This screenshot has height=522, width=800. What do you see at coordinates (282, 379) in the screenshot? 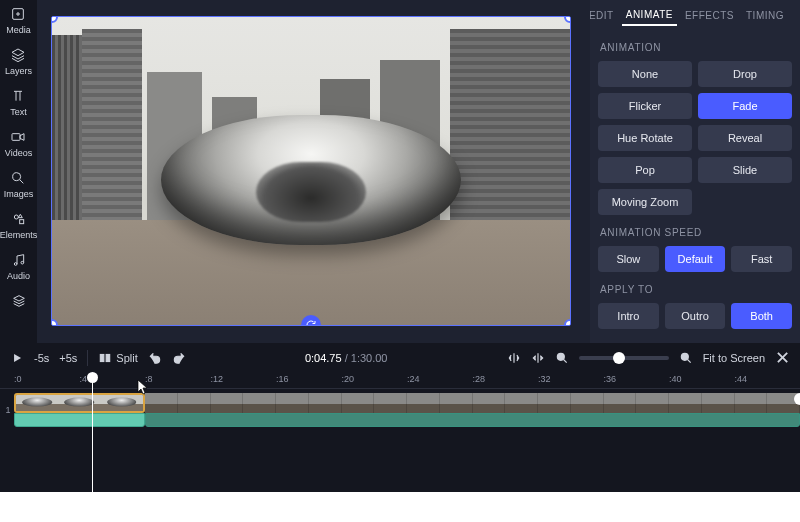
I see `ruler-tick: :16` at bounding box center [282, 379].